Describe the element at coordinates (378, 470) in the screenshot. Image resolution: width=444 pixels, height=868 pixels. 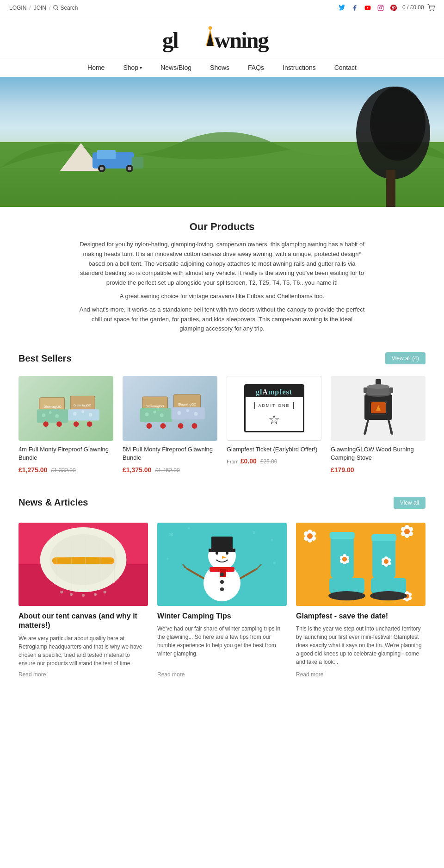
I see `price-row-4: £179.00` at that location.